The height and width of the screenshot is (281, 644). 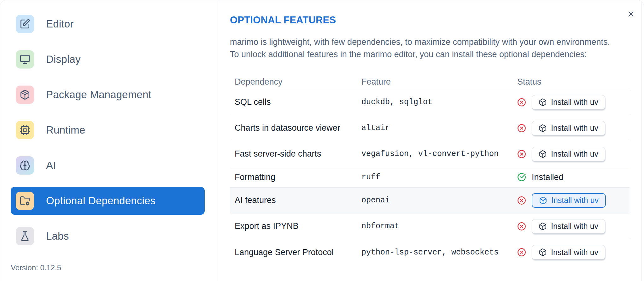 I want to click on dependency-cell: Formatting, so click(x=293, y=177).